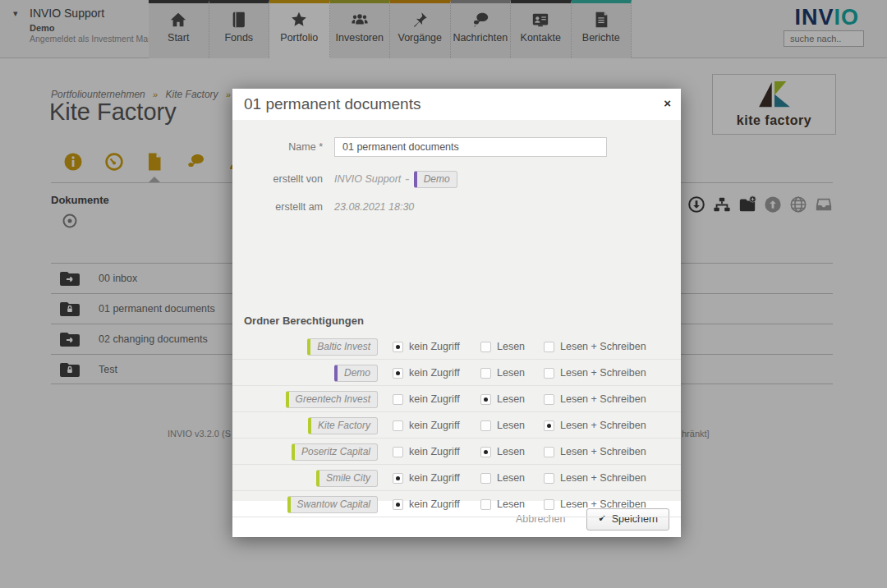  I want to click on created-at-label: erstellt am, so click(278, 207).